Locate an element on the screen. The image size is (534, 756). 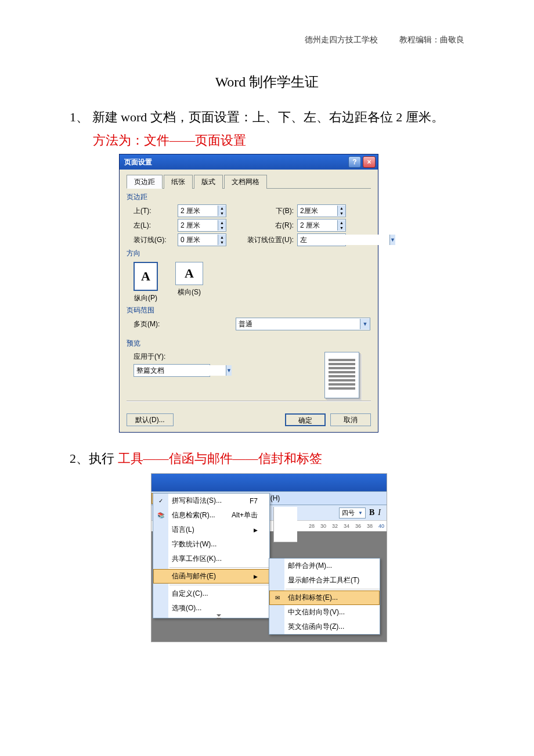
submenu-item: 邮件合并(M)... is located at coordinates (324, 566).